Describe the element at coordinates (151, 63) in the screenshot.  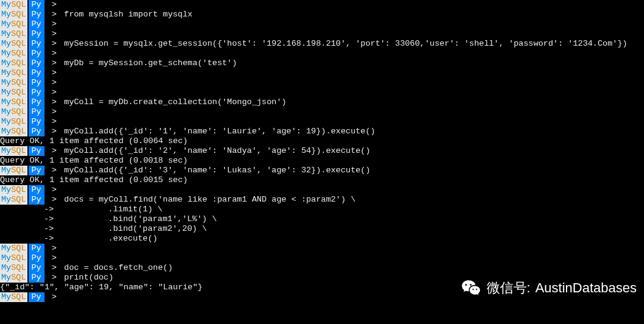
I see `command-text: myDb = mySession.get_schema('test')` at that location.